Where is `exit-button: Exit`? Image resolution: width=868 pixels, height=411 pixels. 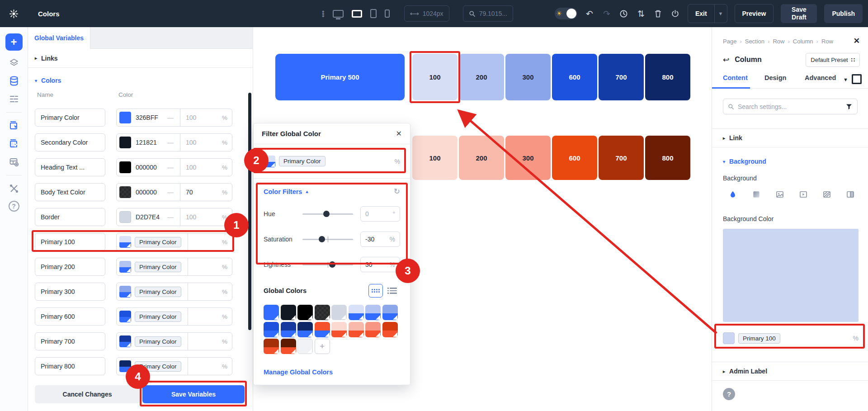
exit-button: Exit is located at coordinates (701, 14).